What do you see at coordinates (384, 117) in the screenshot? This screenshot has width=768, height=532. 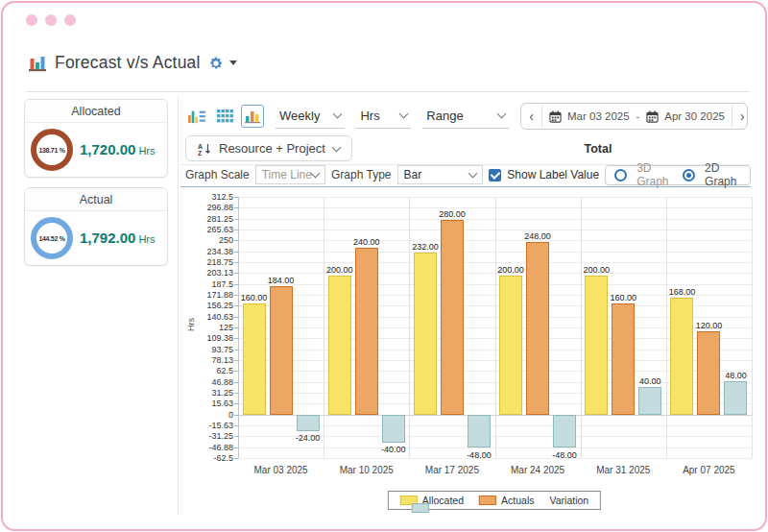 I see `unit-select: Hrs` at bounding box center [384, 117].